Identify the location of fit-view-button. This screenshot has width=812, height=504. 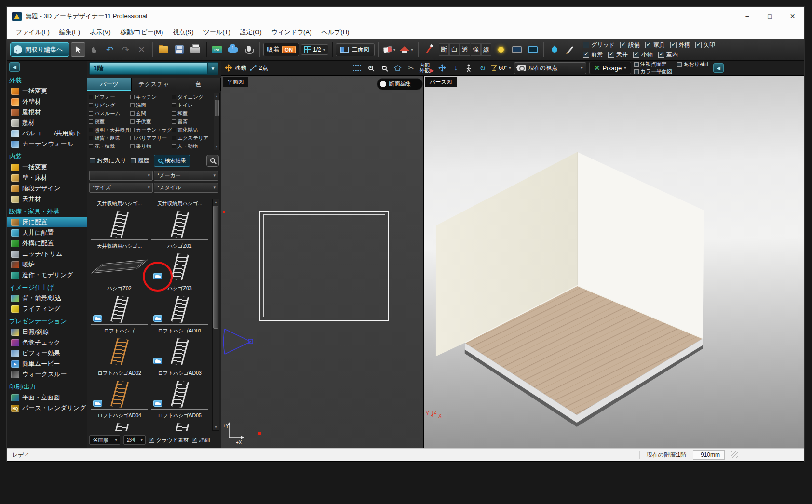
(398, 68).